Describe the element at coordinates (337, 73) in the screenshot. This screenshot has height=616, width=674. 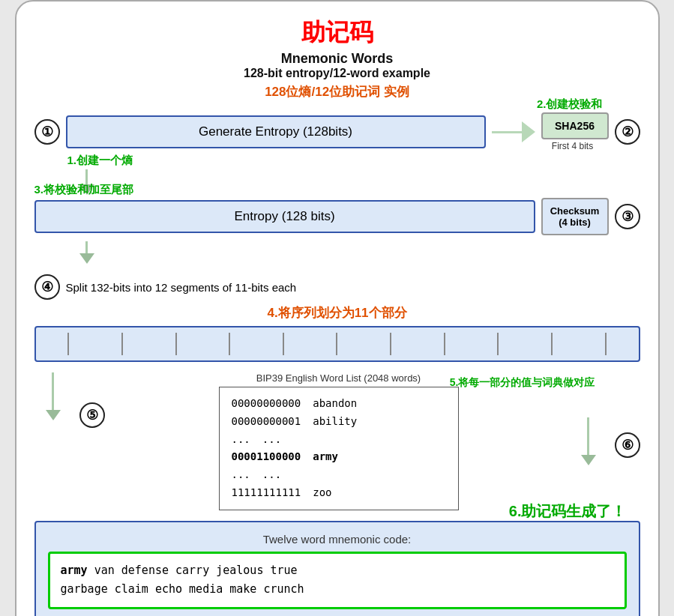
I see `title-en2: 128-bit entropy/12-word example` at that location.